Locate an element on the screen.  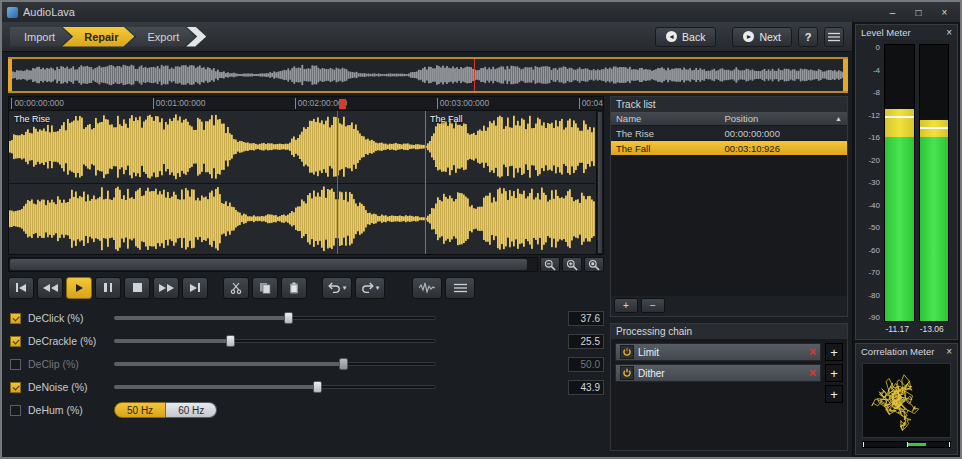
wizard-step-export: Export is located at coordinates (160, 37).